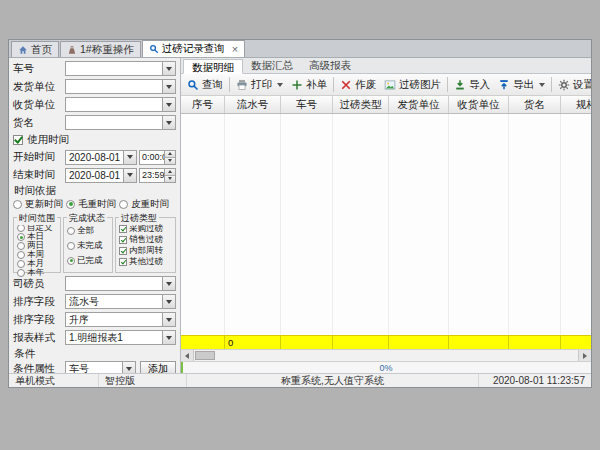 This screenshot has height=450, width=600. Describe the element at coordinates (94, 245) in the screenshot. I see `option-groups: 时间范围 自定义 本日 两日 本周 本月 本年 完成状态 全部 未完成 已完成` at that location.